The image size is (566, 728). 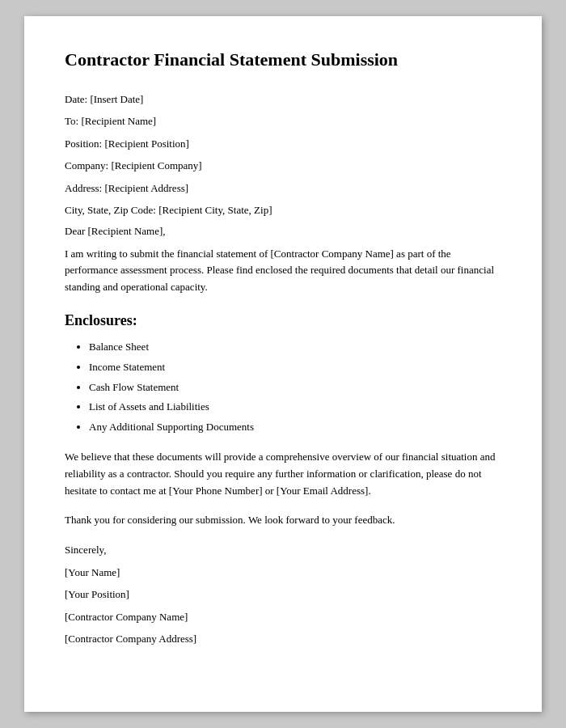 What do you see at coordinates (84, 188) in the screenshot?
I see `address-label: Address:` at bounding box center [84, 188].